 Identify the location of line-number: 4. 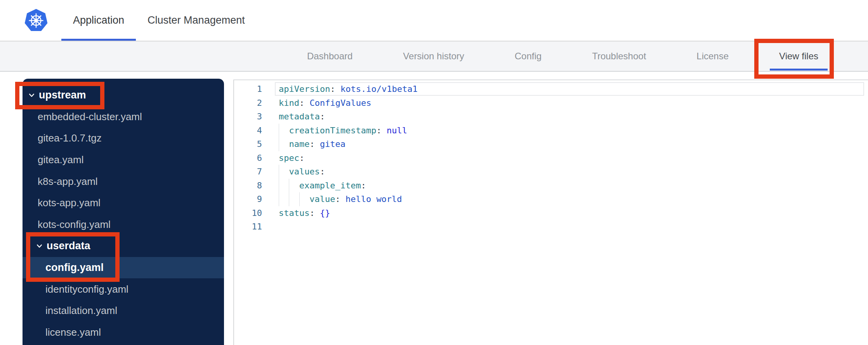
(251, 131).